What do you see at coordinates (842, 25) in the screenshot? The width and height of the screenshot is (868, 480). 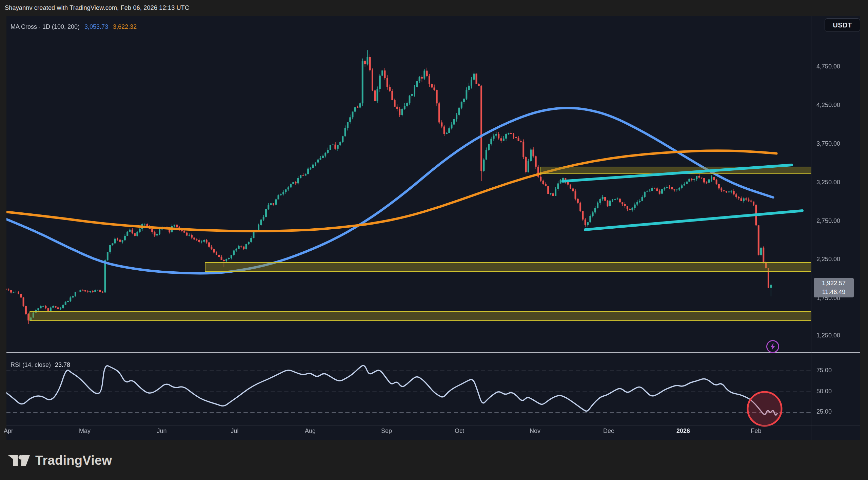 I see `currency-toggle-button: USDT` at bounding box center [842, 25].